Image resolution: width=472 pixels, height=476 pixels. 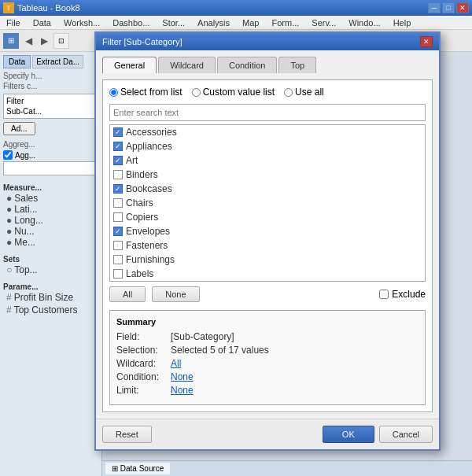 I want to click on radio-select-list-input, so click(x=113, y=93).